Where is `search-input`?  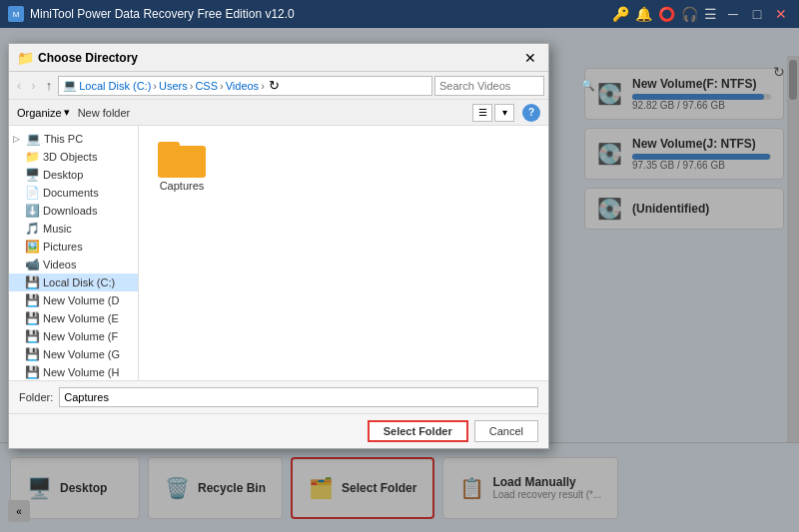 search-input is located at coordinates (508, 86).